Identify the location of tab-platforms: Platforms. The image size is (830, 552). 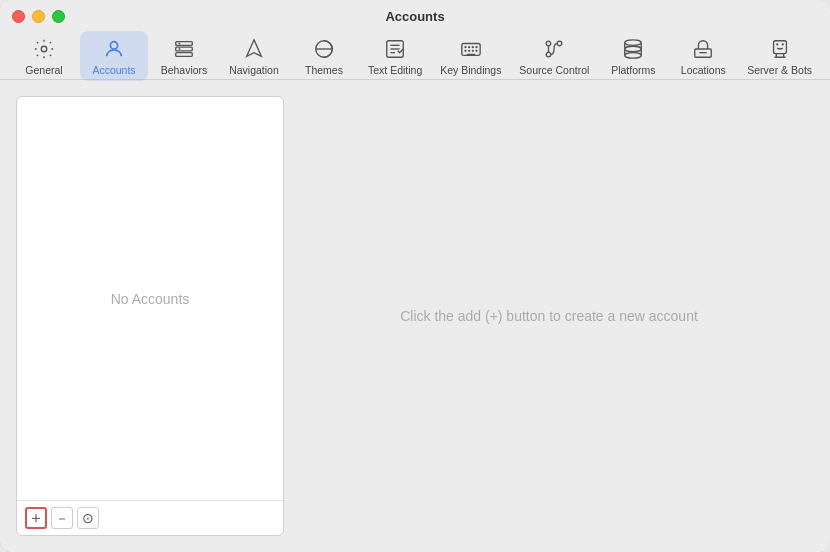
(633, 56).